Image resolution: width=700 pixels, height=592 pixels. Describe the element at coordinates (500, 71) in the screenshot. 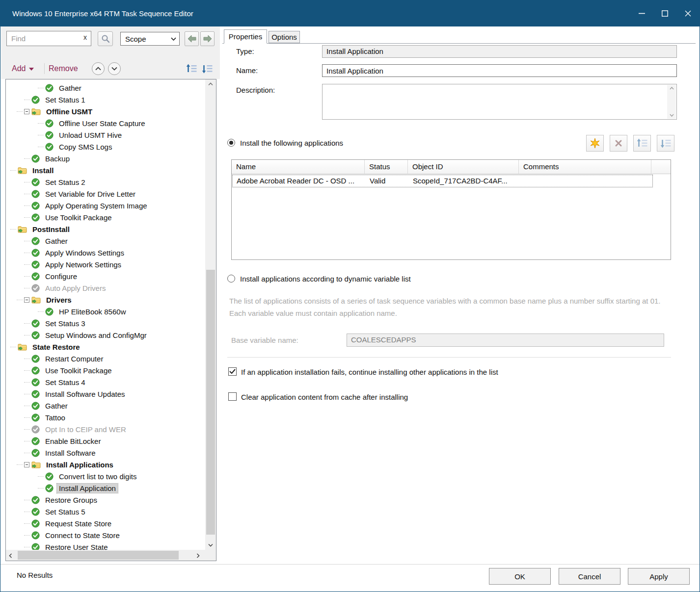

I see `name-input` at that location.